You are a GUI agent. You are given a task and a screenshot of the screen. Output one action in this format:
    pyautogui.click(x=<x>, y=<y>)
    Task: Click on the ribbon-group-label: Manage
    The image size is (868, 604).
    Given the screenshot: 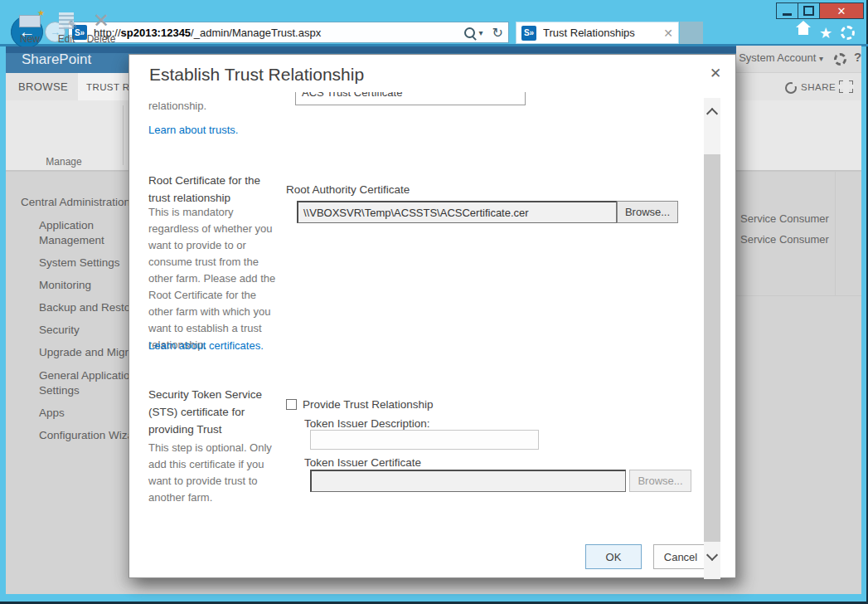 What is the action you would take?
    pyautogui.click(x=64, y=162)
    